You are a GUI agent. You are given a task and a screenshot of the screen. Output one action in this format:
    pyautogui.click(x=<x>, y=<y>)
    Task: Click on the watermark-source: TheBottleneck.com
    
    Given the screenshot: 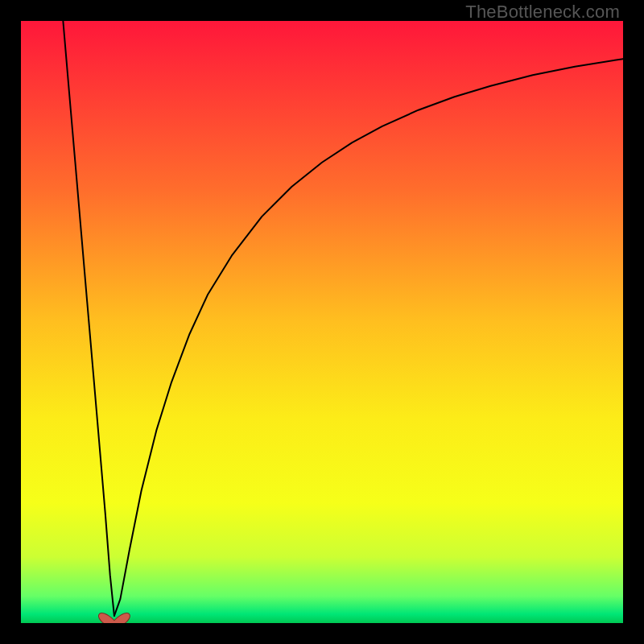 What is the action you would take?
    pyautogui.click(x=543, y=12)
    